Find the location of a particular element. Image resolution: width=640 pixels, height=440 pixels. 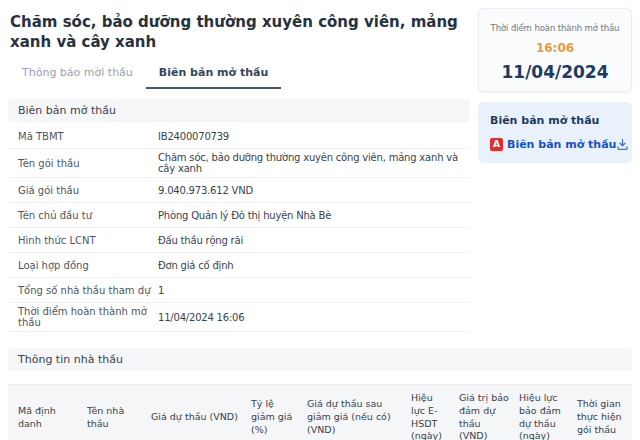

side-column: Thời điểm hoàn thành mở thầu 16:06 11/04… is located at coordinates (555, 82).